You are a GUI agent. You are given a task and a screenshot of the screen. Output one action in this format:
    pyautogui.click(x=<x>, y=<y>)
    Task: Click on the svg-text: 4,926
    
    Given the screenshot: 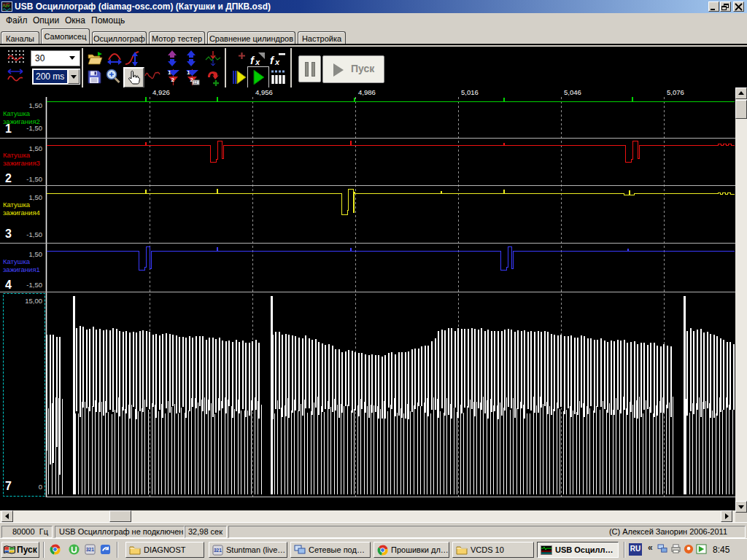 What is the action you would take?
    pyautogui.click(x=161, y=92)
    